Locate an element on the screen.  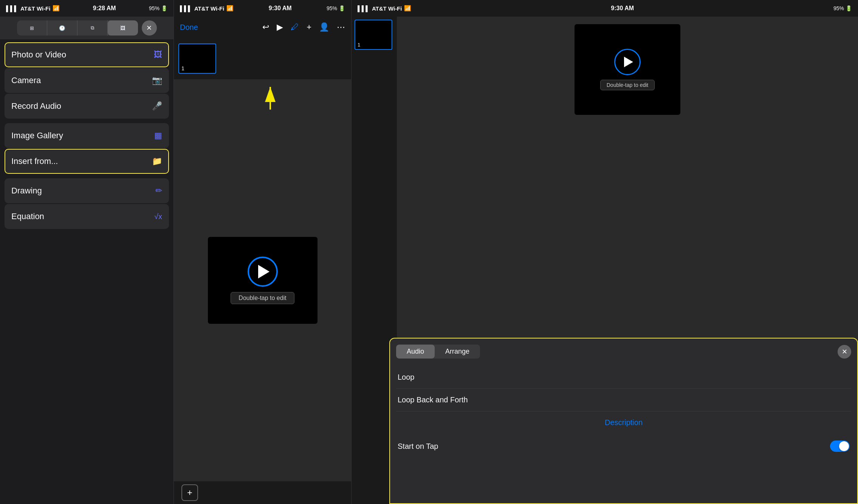
battery-icon-p3: 🔋 is located at coordinates (849, 8).